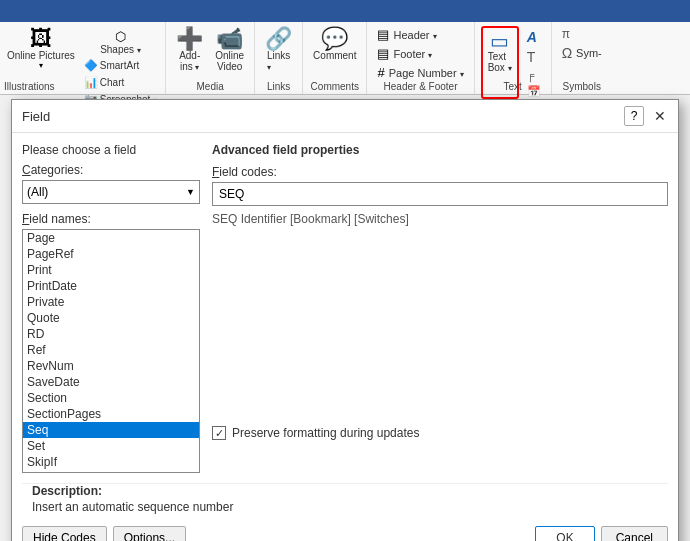 Image resolution: width=690 pixels, height=541 pixels. What do you see at coordinates (660, 116) in the screenshot?
I see `dialog-close-button: ✕` at bounding box center [660, 116].